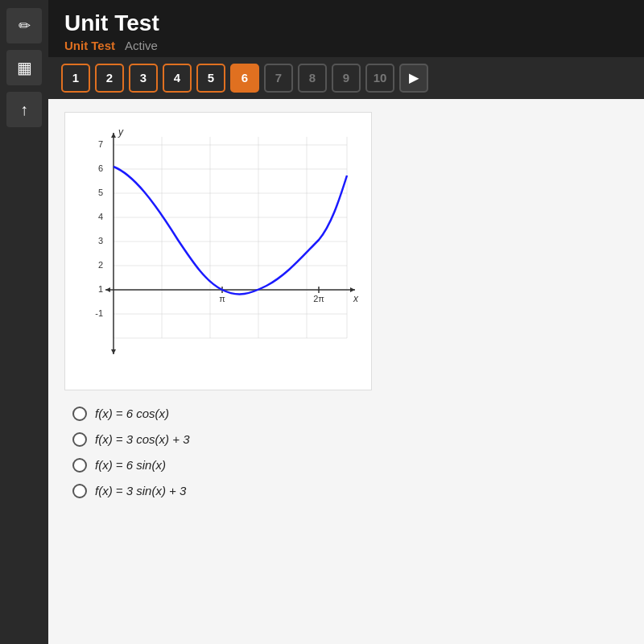 The image size is (644, 644). I want to click on svg-text: 3, so click(101, 241).